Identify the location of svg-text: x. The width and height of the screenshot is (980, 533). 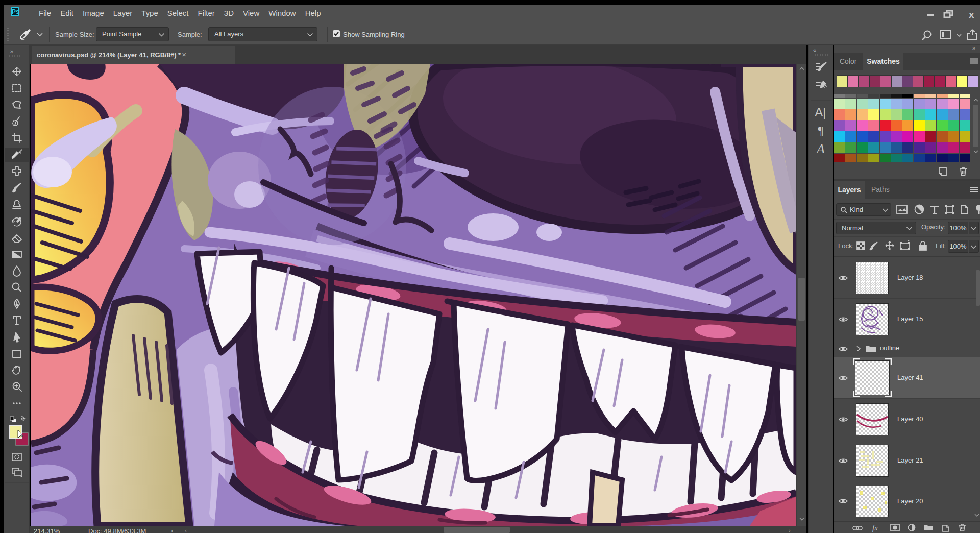
(972, 14).